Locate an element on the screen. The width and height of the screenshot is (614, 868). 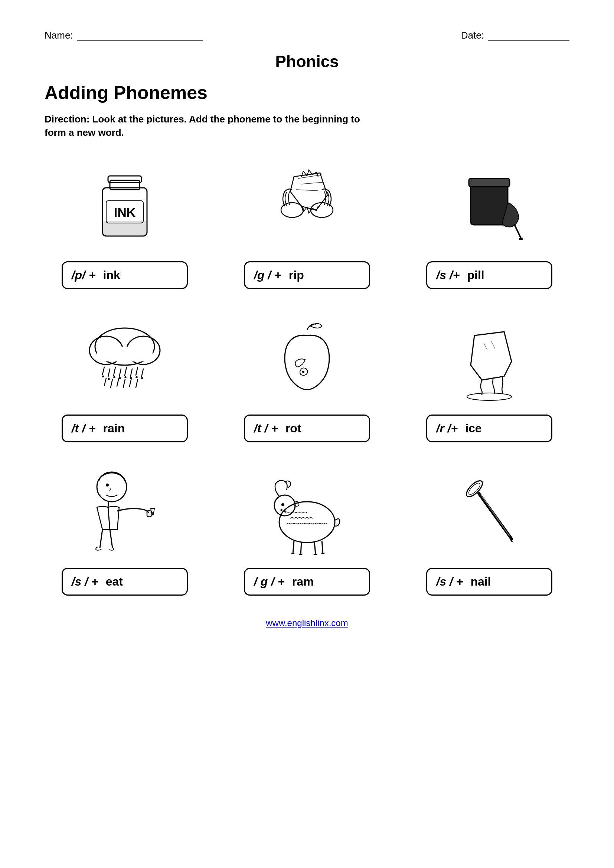
date-label: Date: is located at coordinates (473, 36).